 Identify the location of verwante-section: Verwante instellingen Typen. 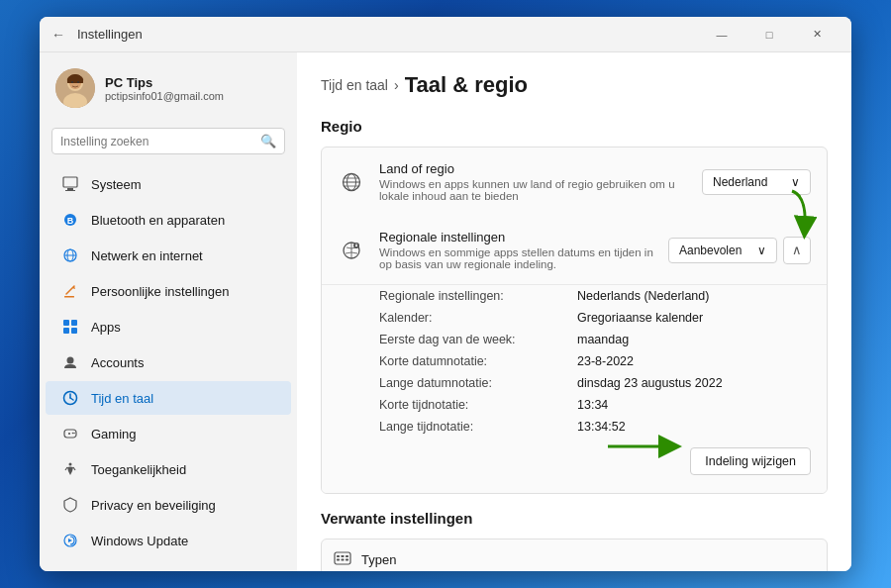
(574, 540).